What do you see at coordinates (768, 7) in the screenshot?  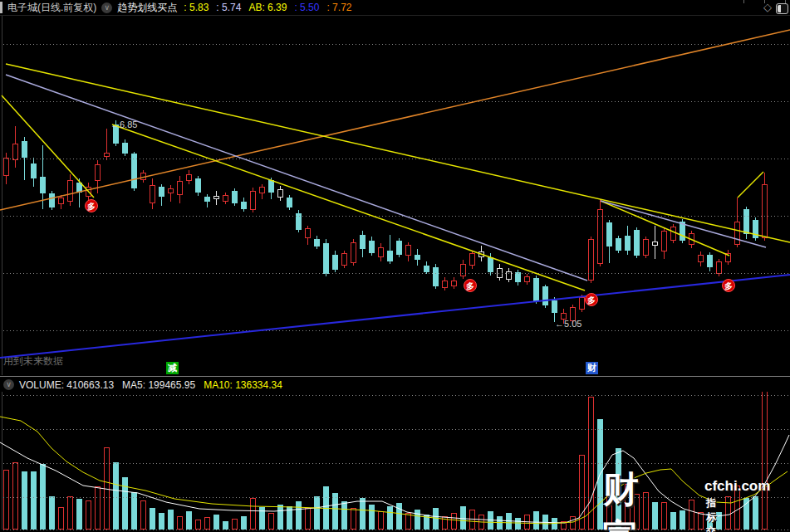 I see `diamond-icon: ◇` at bounding box center [768, 7].